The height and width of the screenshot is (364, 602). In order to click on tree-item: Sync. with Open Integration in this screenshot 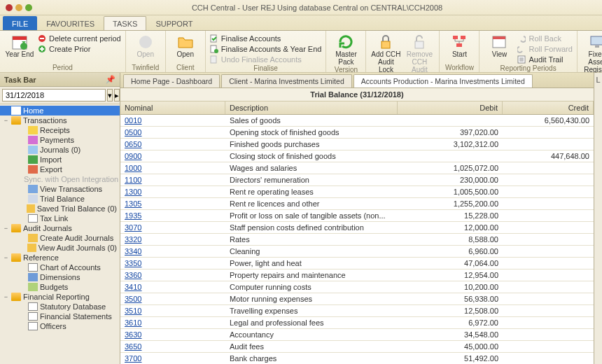, I will do `click(60, 179)`.